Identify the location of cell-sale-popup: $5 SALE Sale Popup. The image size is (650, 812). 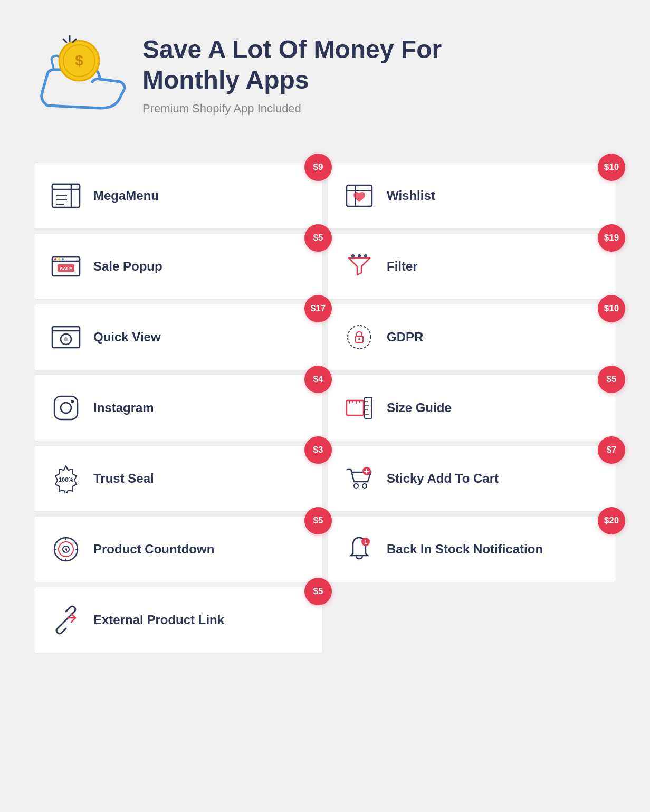
(178, 266).